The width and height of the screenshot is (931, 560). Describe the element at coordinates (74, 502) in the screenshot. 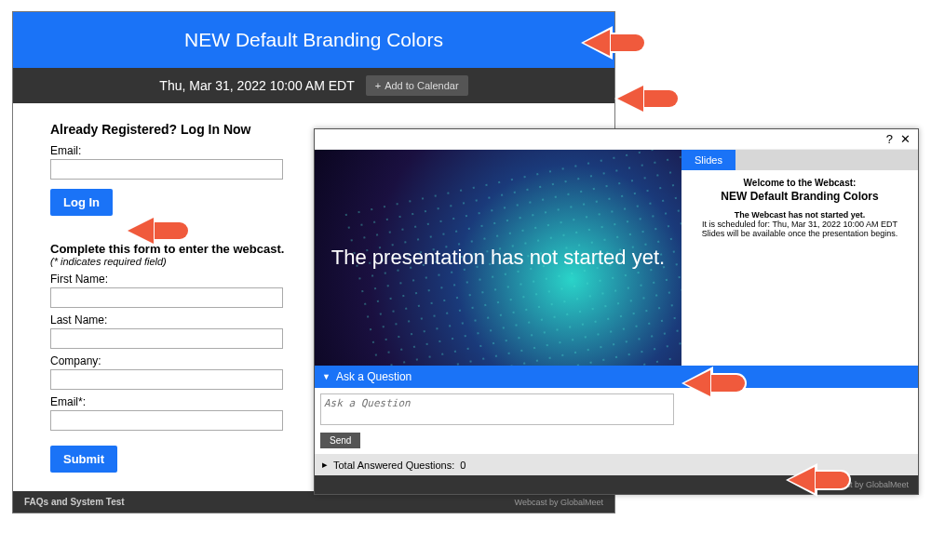

I see `faq-link: FAQs and System Test` at that location.